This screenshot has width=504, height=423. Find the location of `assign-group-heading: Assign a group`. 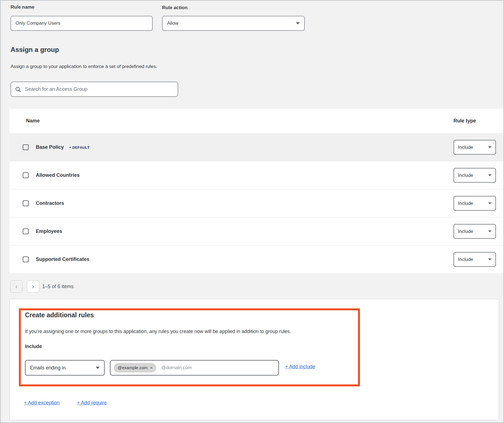

assign-group-heading: Assign a group is located at coordinates (35, 50).